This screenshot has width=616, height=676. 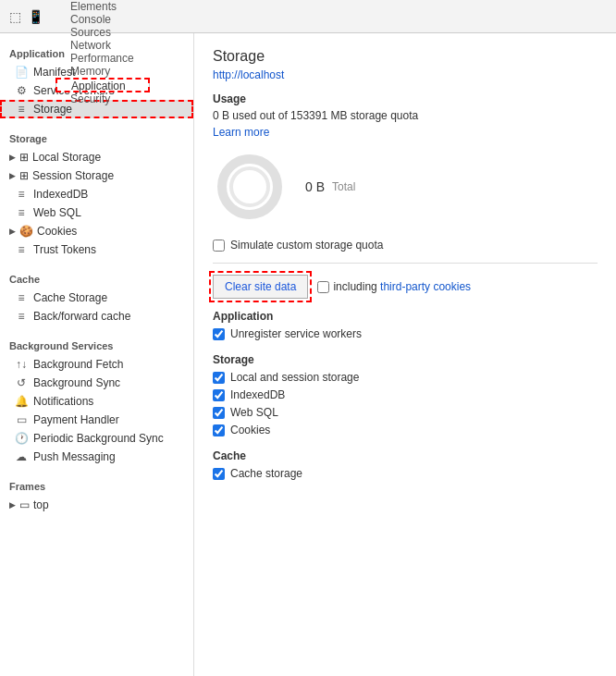 I want to click on third-party-row: including third-party cookies, so click(x=394, y=287).